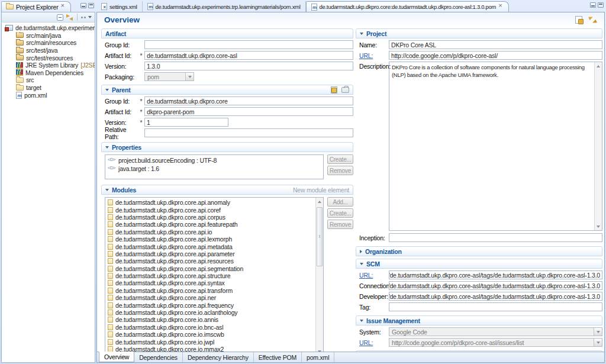  I want to click on section-project-header: Project, so click(479, 33).